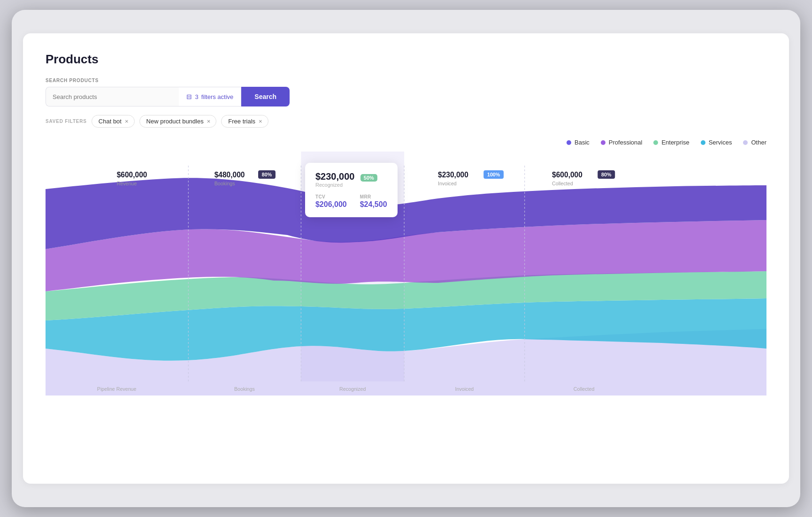 The height and width of the screenshot is (517, 812). I want to click on legend-dot-basic, so click(569, 143).